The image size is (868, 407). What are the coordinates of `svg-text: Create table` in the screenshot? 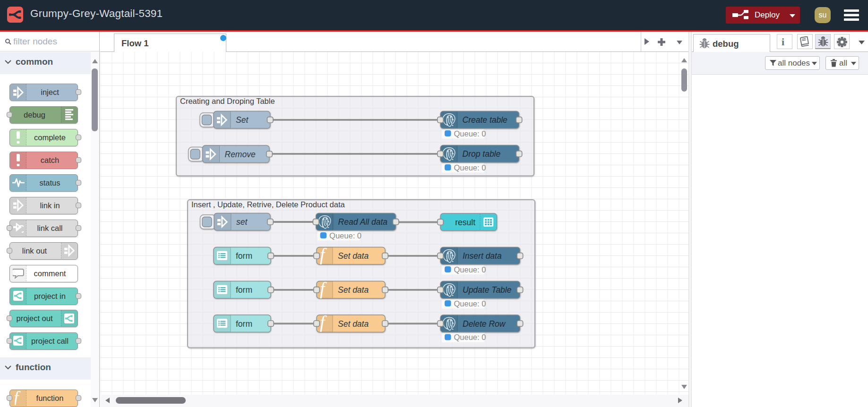 It's located at (485, 120).